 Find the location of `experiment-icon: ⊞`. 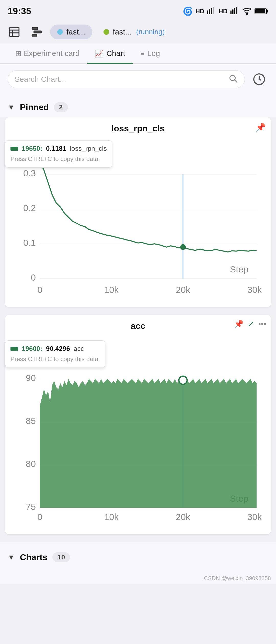

experiment-icon: ⊞ is located at coordinates (18, 54).